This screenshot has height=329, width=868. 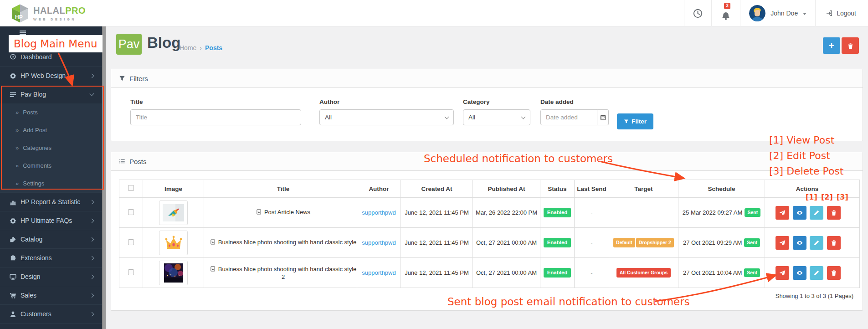 I want to click on sidebar-item-label: HP Report & Statistic, so click(x=56, y=202).